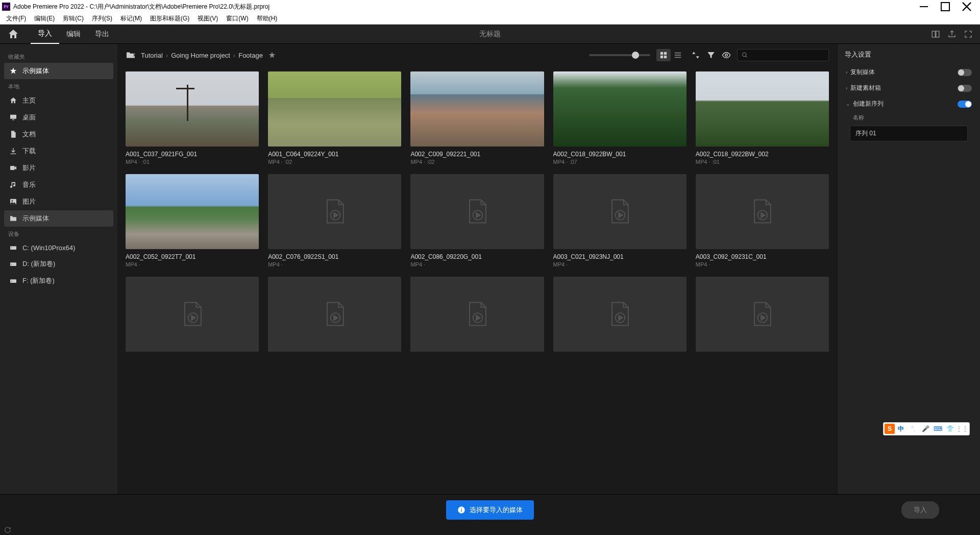 Image resolution: width=980 pixels, height=535 pixels. What do you see at coordinates (477, 154) in the screenshot?
I see `media-name: A002_C009_092221_001` at bounding box center [477, 154].